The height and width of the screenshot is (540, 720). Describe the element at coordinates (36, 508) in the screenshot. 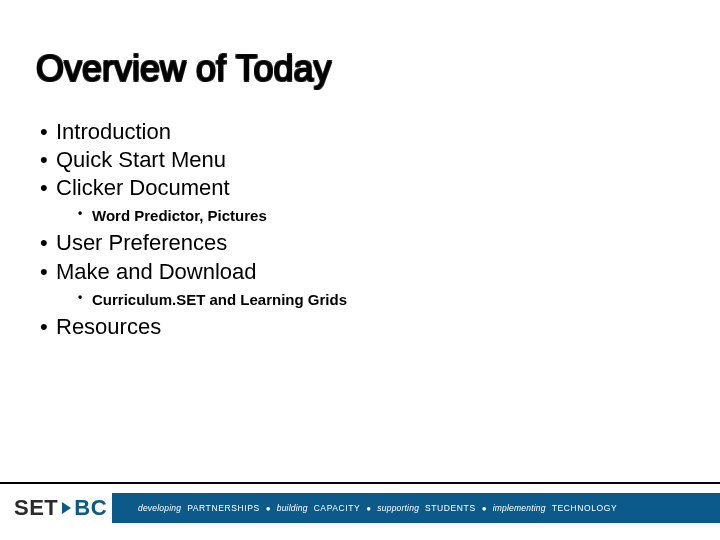

I see `logo-text-set: SET` at that location.